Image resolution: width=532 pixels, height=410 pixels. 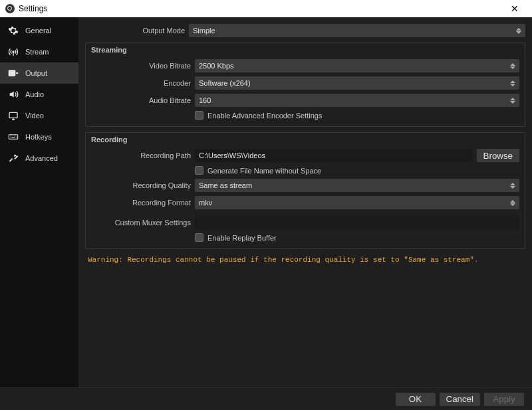 What do you see at coordinates (13, 137) in the screenshot?
I see `keyboard-icon` at bounding box center [13, 137].